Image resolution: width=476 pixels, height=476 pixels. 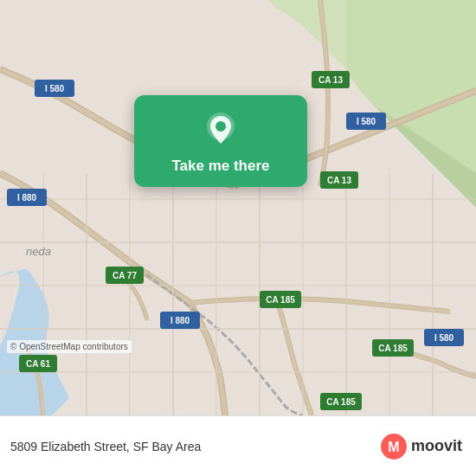 What do you see at coordinates (221, 141) in the screenshot?
I see `take-me-there-card: Take me there` at bounding box center [221, 141].